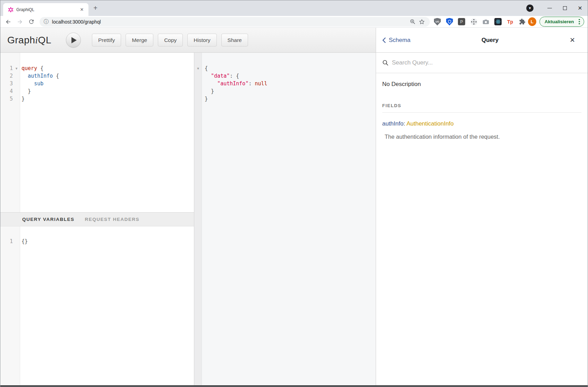 The image size is (588, 387). I want to click on code-text: {}, so click(24, 241).